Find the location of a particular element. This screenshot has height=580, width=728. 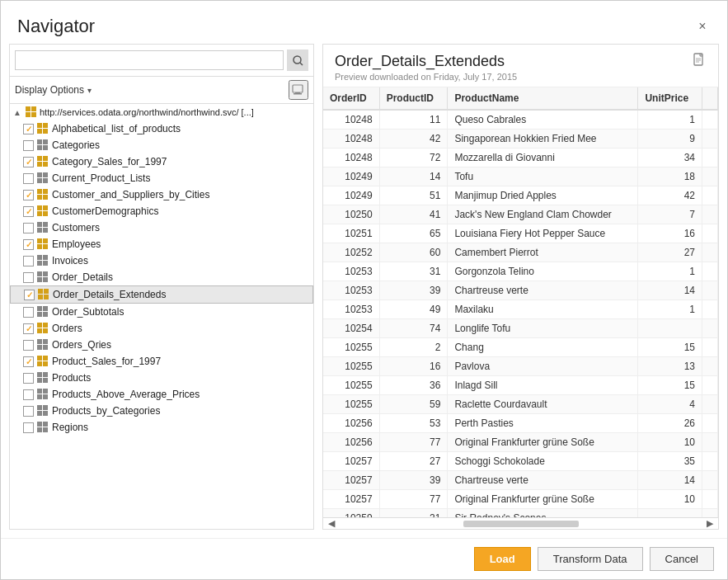

search-input is located at coordinates (149, 60).